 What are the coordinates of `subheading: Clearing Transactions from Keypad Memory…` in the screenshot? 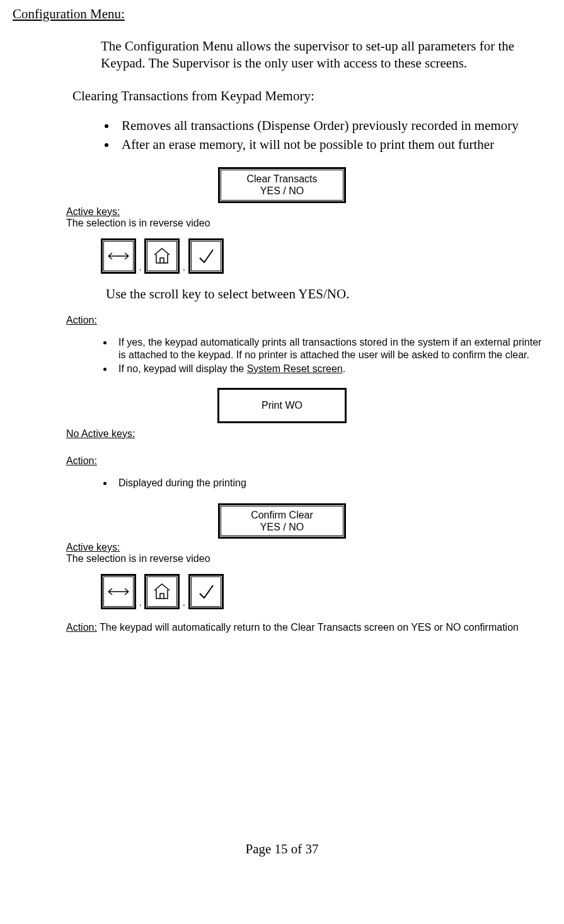 It's located at (312, 96).